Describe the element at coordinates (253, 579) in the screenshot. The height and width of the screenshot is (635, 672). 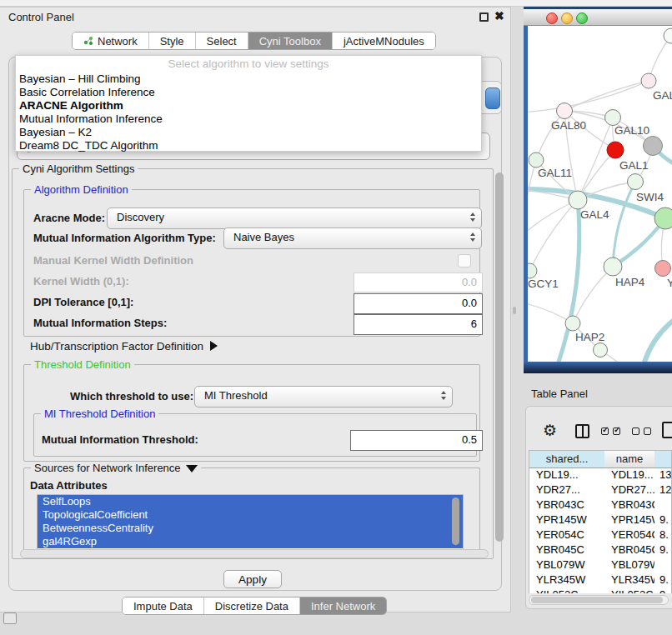
I see `apply-button: Apply` at that location.